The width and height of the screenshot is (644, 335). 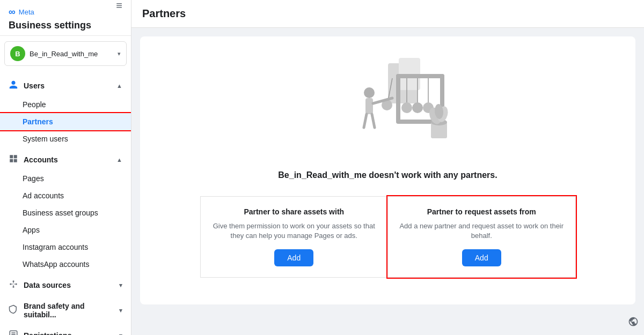 What do you see at coordinates (65, 86) in the screenshot?
I see `nav-section-users-header: Users ▲` at bounding box center [65, 86].